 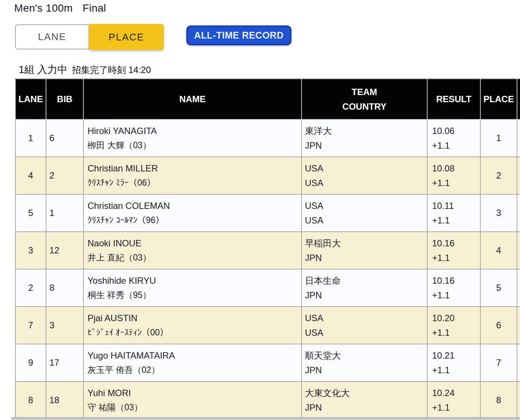 What do you see at coordinates (268, 138) in the screenshot?
I see `result-row: 1 6 Hiroki YANAGITA 栁田 大輝（03） 東洋大 JPN 10…` at bounding box center [268, 138].